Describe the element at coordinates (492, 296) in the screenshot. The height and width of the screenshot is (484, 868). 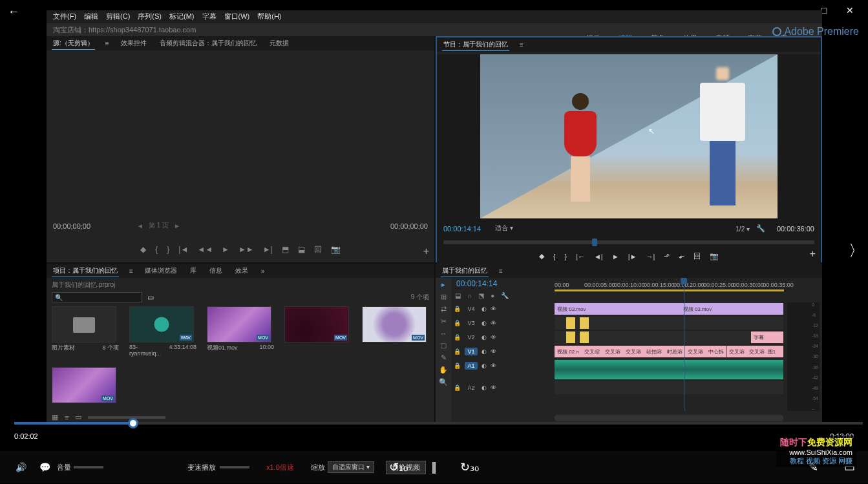
I see `timeline-settings-icon: ●` at that location.